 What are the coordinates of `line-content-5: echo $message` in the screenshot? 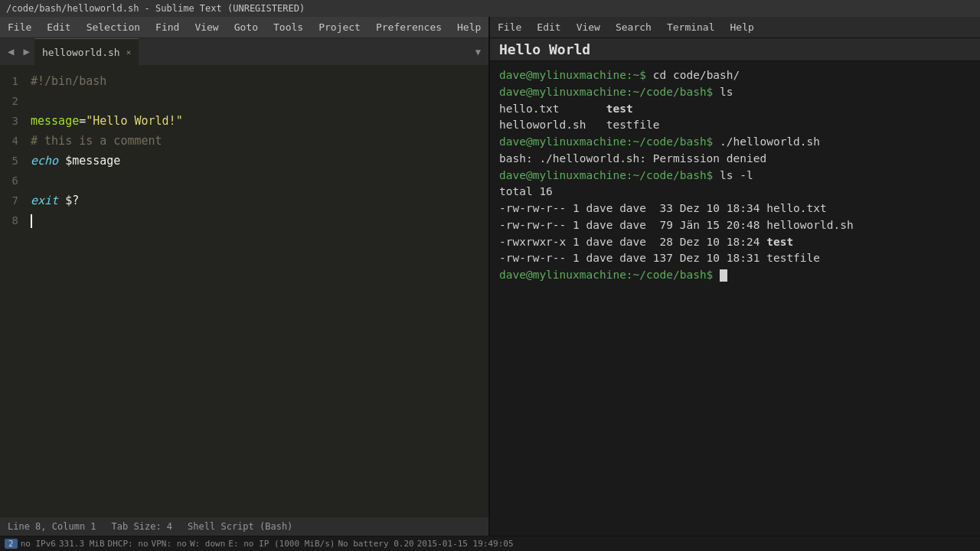 It's located at (75, 161).